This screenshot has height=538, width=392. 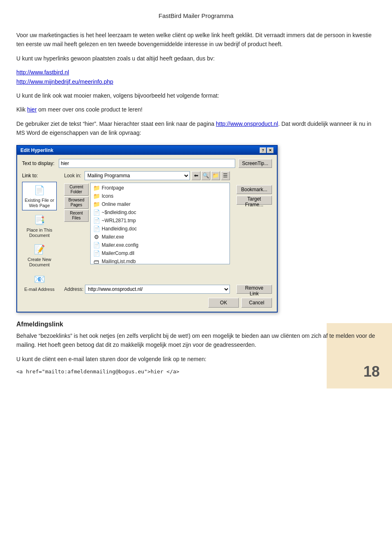 I want to click on file-item-wrl: 📄~WRL2871.tmp, so click(x=160, y=221).